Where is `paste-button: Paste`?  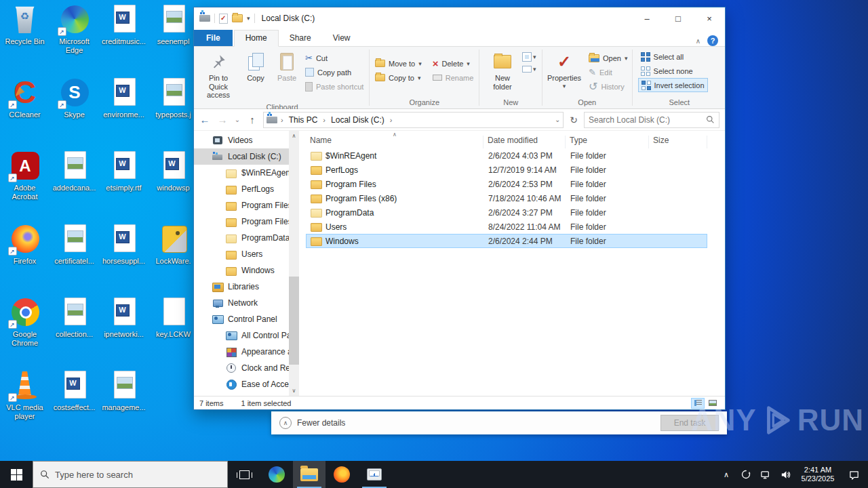 paste-button: Paste is located at coordinates (287, 67).